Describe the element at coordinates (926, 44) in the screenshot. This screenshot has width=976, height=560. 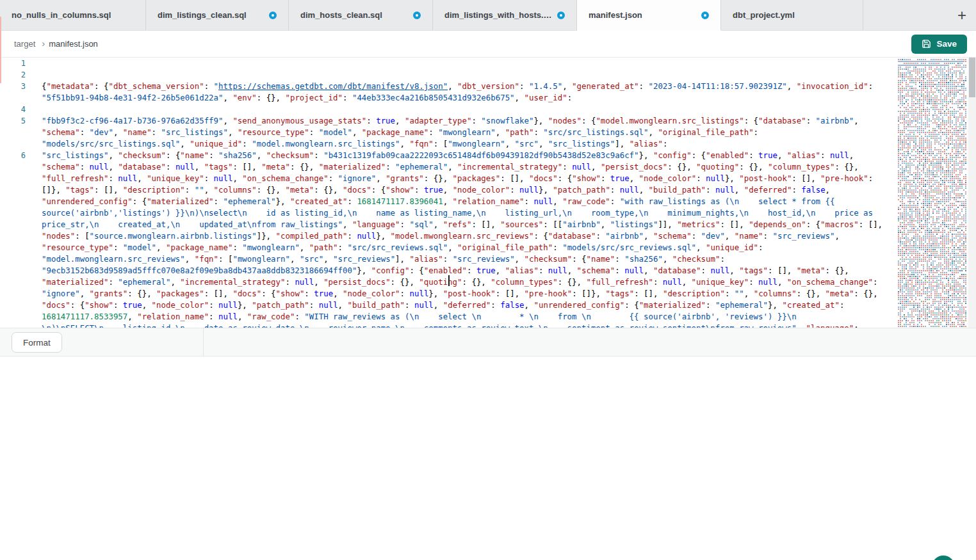
I see `floppy-disk-icon` at that location.